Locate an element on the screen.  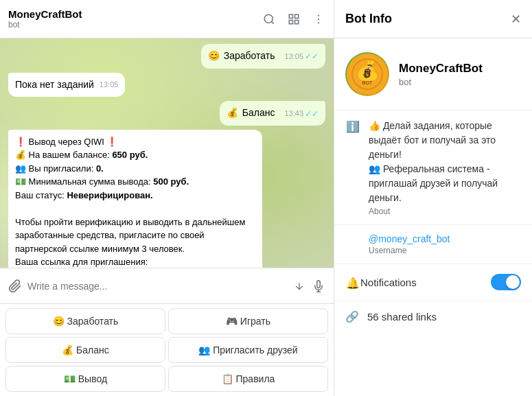
link-icon: 🔗 is located at coordinates (352, 317).